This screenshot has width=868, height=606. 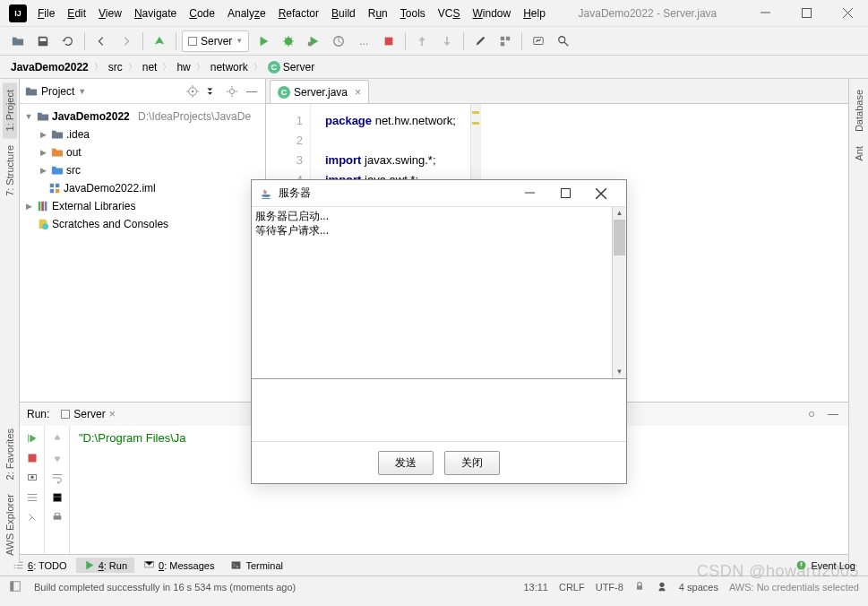 I want to click on refresh-button, so click(x=68, y=41).